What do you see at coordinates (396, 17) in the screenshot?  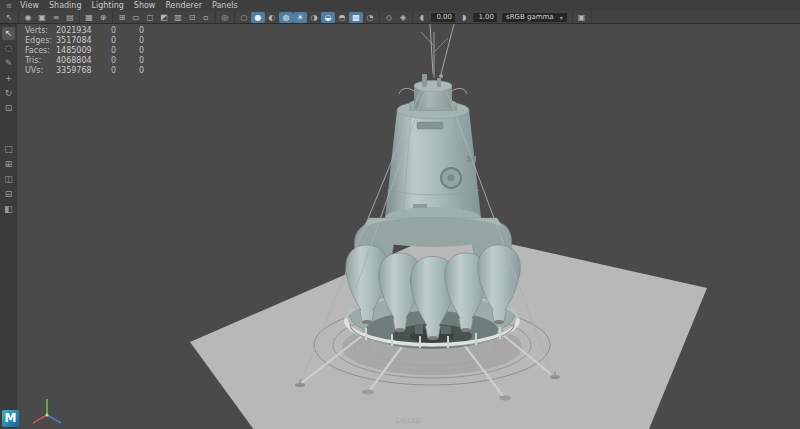 I see `toolbar-group-isolate: ◇ ◈` at bounding box center [396, 17].